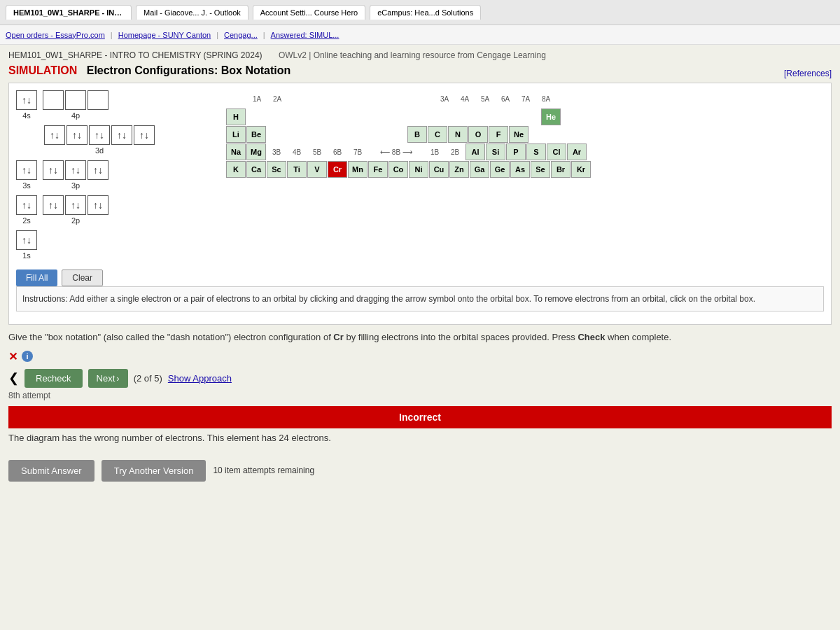 This screenshot has height=630, width=840. I want to click on orbital-4p-box1, so click(53, 100).